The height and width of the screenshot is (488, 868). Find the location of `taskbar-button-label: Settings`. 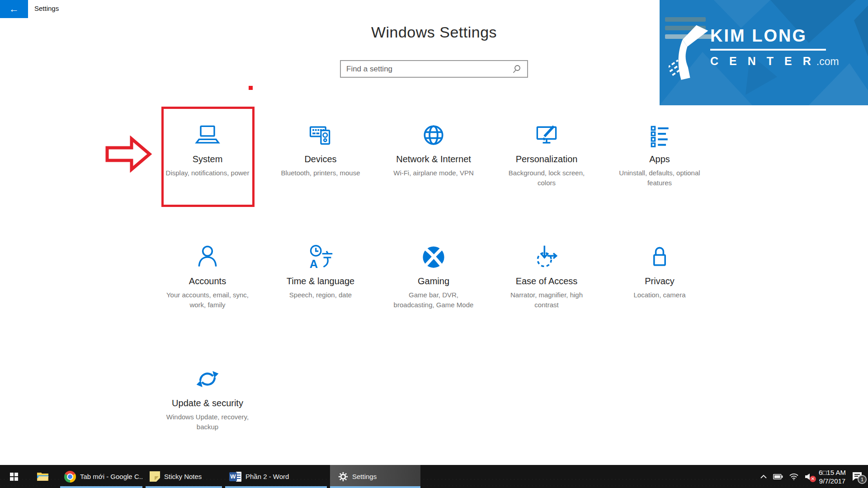

taskbar-button-label: Settings is located at coordinates (364, 476).